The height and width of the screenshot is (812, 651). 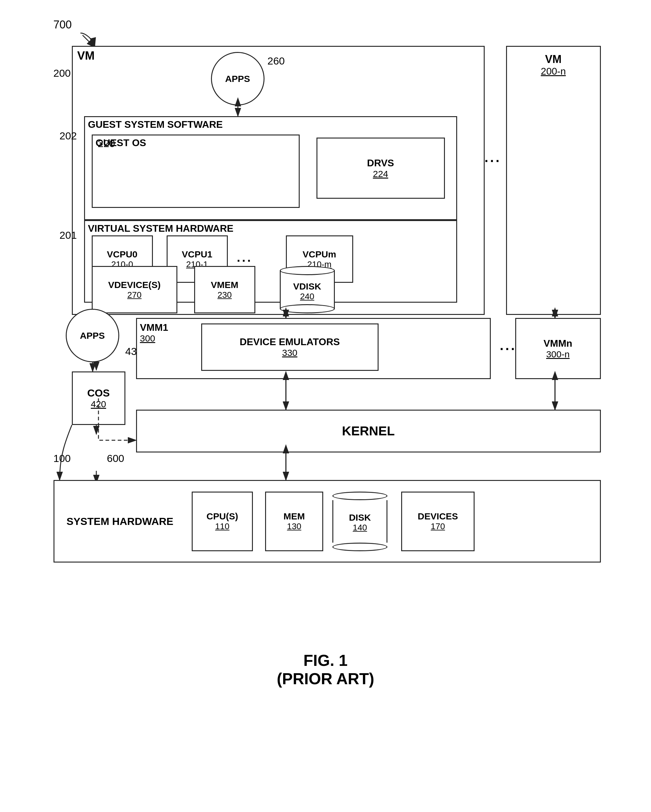 What do you see at coordinates (307, 286) in the screenshot?
I see `vdisk-label: VDISK` at bounding box center [307, 286].